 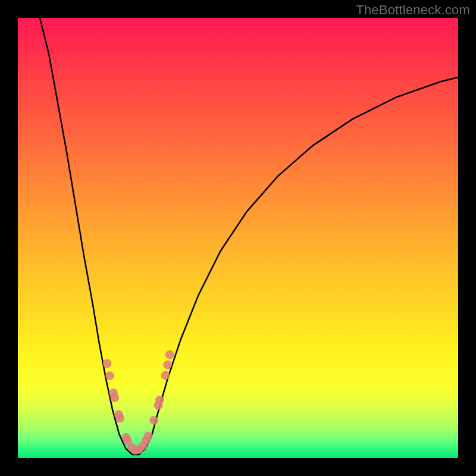 What do you see at coordinates (413, 10) in the screenshot?
I see `watermark-text: TheBottleneck.com` at bounding box center [413, 10].